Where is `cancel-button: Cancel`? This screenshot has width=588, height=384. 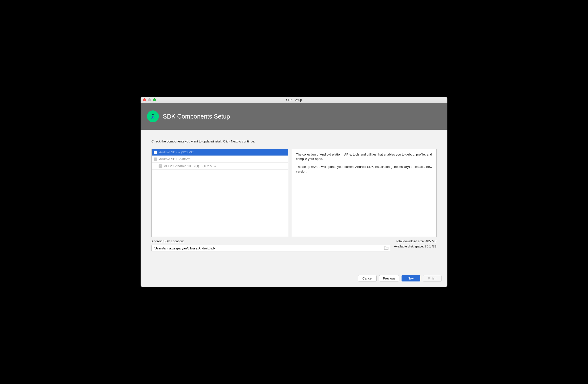
cancel-button: Cancel is located at coordinates (367, 278).